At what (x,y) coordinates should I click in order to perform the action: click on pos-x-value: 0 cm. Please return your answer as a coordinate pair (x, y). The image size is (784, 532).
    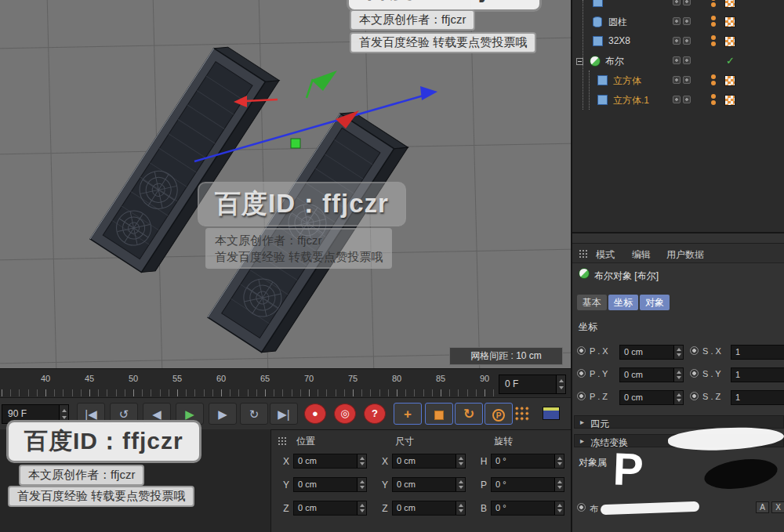
    Looking at the image, I should click on (325, 461).